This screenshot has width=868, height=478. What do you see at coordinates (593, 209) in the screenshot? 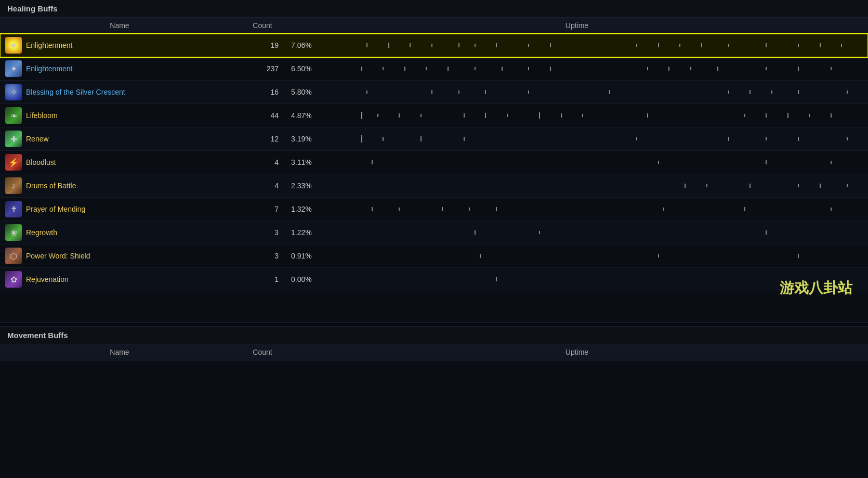
I see `uptime-bars-prayer` at bounding box center [593, 209].